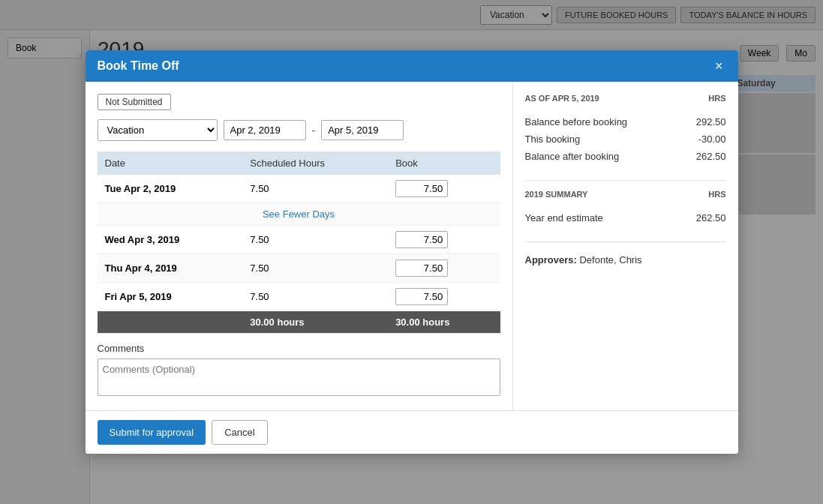 This screenshot has width=823, height=504. Describe the element at coordinates (265, 130) in the screenshot. I see `start-date-input` at that location.